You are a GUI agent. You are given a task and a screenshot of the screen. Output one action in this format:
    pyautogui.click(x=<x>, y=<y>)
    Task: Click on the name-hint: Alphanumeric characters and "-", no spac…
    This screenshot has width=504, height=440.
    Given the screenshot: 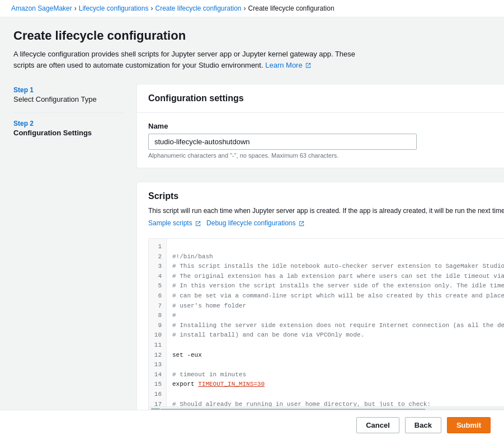 What is the action you would take?
    pyautogui.click(x=326, y=155)
    